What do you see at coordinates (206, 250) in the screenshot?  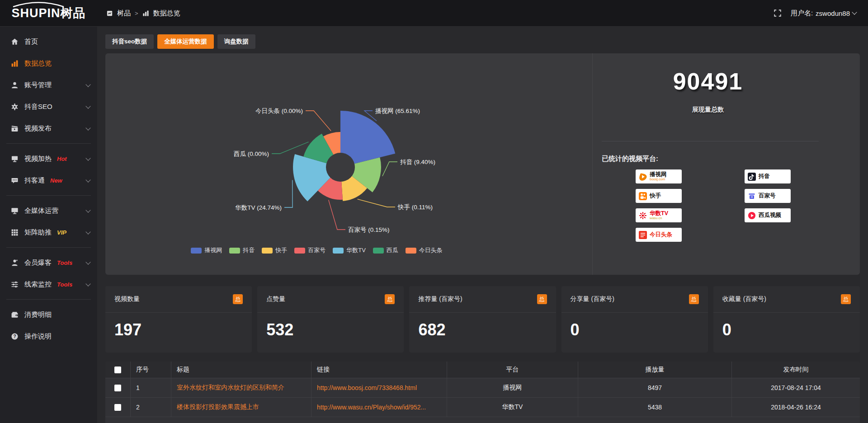 I see `legend-item-播视网: 播视网` at bounding box center [206, 250].